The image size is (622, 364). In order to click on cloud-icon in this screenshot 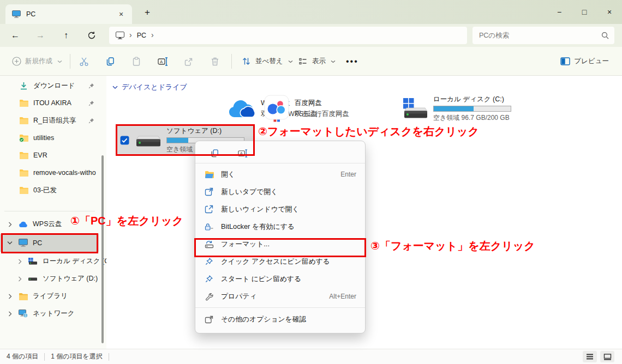, I will do `click(23, 225)`.